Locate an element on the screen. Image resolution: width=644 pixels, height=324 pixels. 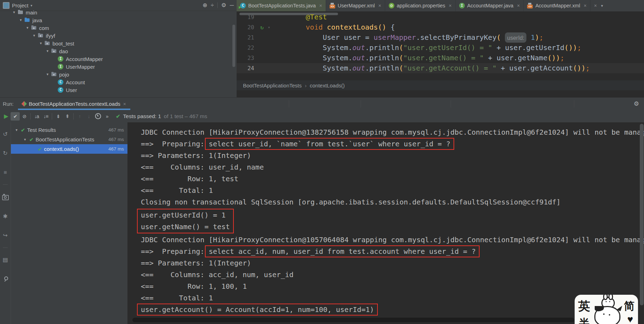
tab-boottestapplicationtests-java: BootTestApplicationTests.java× is located at coordinates (281, 6).